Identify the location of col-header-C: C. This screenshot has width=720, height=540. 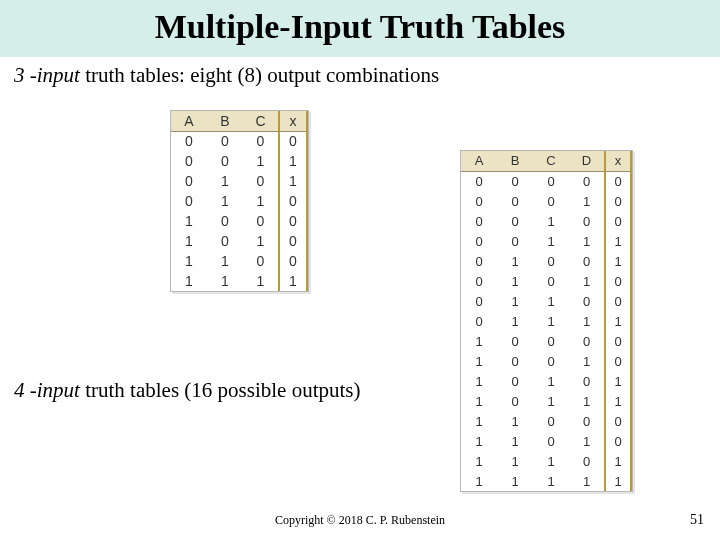
(551, 161).